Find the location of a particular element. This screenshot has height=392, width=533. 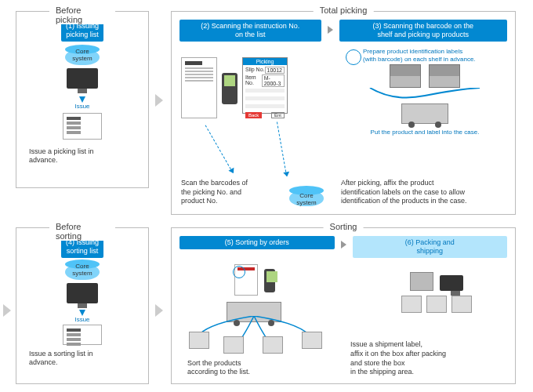

picking-screen: Picking Slip No.10012 Item No.M-2000-3 B… is located at coordinates (265, 85).